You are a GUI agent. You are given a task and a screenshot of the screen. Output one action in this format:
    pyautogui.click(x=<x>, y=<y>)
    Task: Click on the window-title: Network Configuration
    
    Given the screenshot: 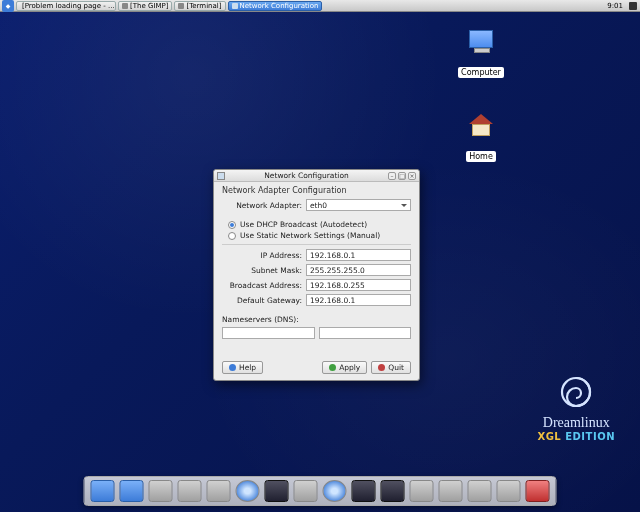 What is the action you would take?
    pyautogui.click(x=306, y=176)
    